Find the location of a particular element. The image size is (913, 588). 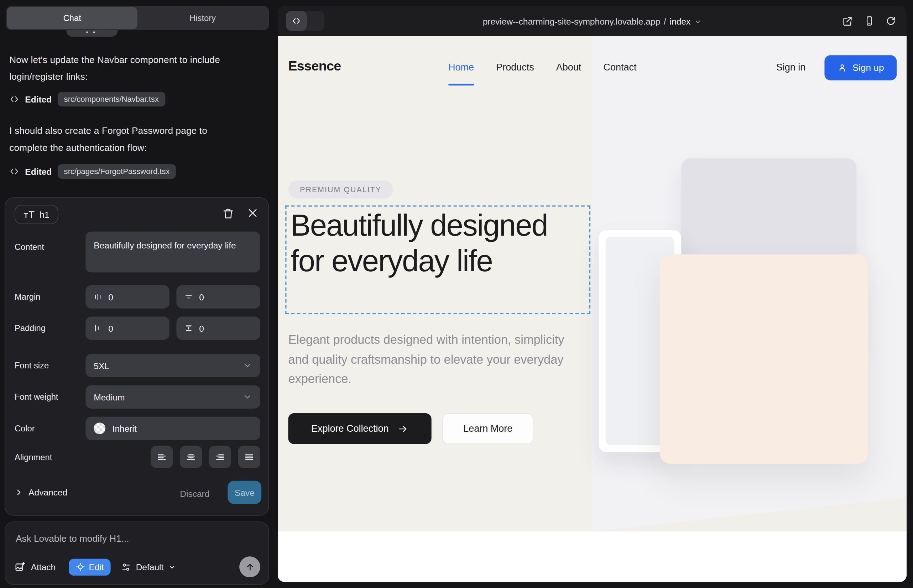

arrow-up-icon is located at coordinates (250, 567).